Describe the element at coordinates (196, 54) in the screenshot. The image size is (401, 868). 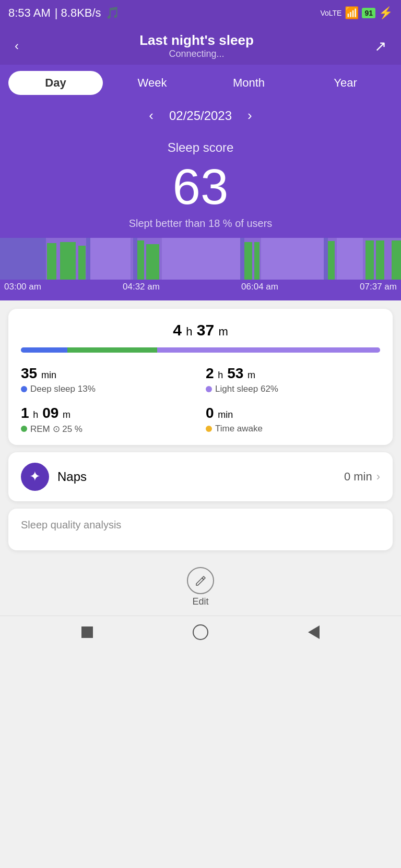
I see `connection-status: Connecting...` at that location.